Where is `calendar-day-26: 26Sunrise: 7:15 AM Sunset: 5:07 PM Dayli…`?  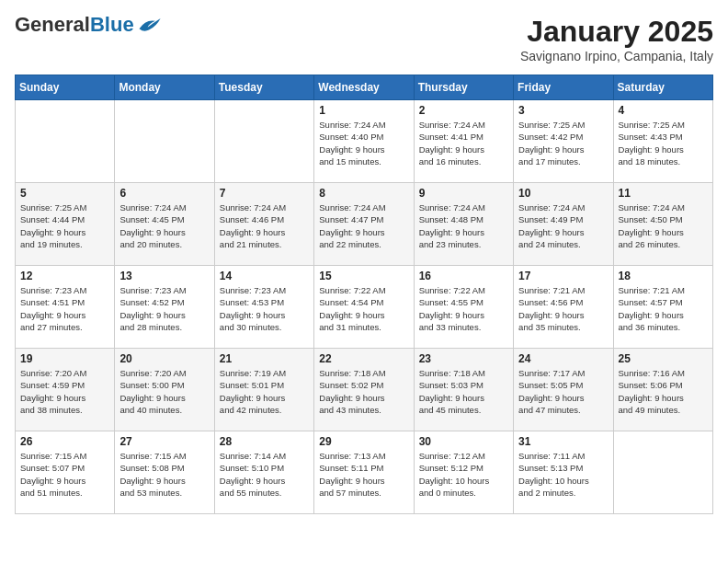
calendar-day-26: 26Sunrise: 7:15 AM Sunset: 5:07 PM Dayli… is located at coordinates (65, 473).